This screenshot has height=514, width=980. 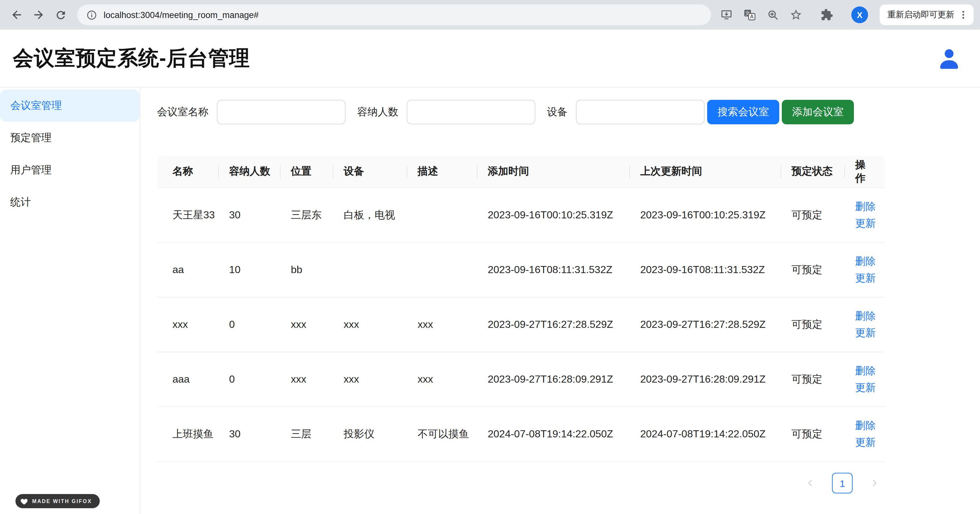 What do you see at coordinates (188, 215) in the screenshot?
I see `cell-name: 天王星33` at bounding box center [188, 215].